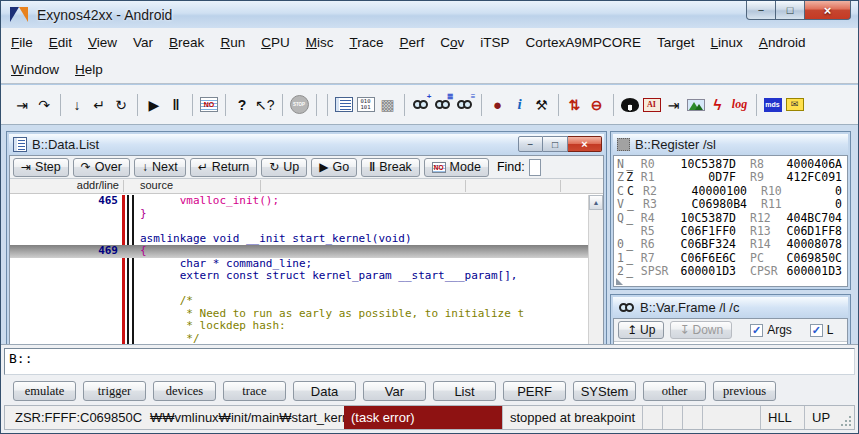 The width and height of the screenshot is (859, 434). I want to click on menu-item: Android, so click(782, 42).